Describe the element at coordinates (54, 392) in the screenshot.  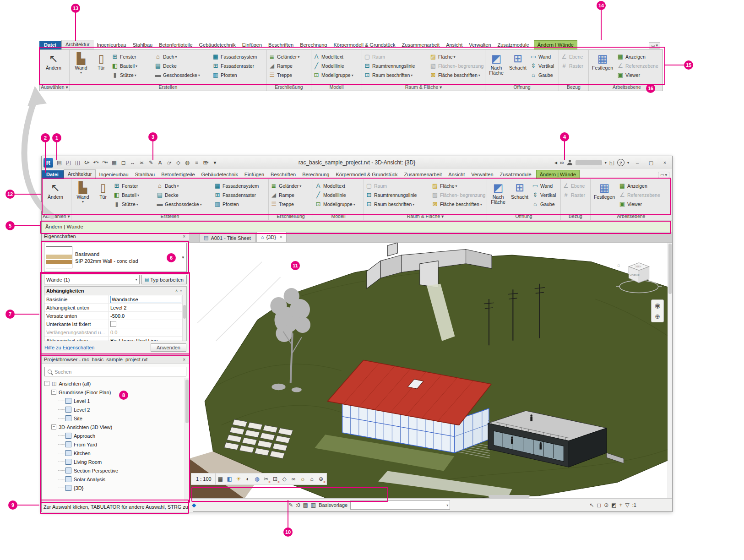
I see `collapse-toggle-icon: −` at that location.